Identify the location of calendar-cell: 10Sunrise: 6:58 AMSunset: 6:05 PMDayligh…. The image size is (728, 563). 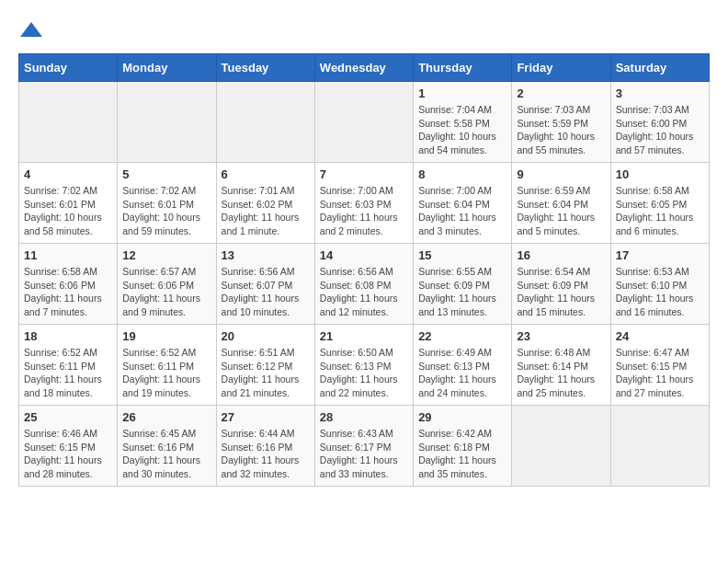
(660, 203).